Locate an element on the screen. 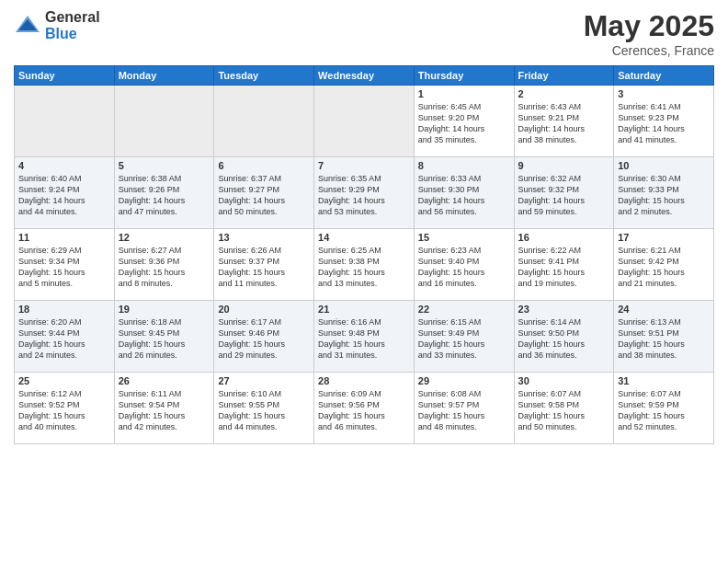 The width and height of the screenshot is (728, 563). day-number: 14 is located at coordinates (364, 237).